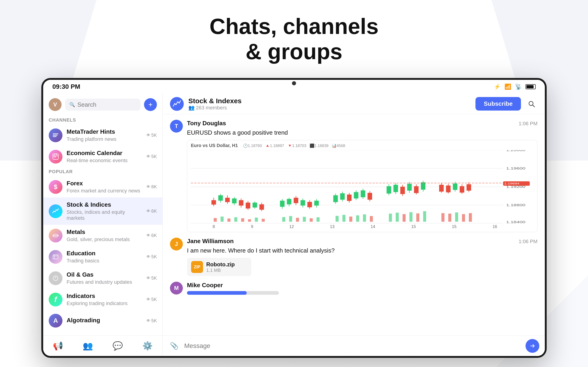 The width and height of the screenshot is (588, 367). What do you see at coordinates (353, 346) in the screenshot?
I see `message-input` at bounding box center [353, 346].